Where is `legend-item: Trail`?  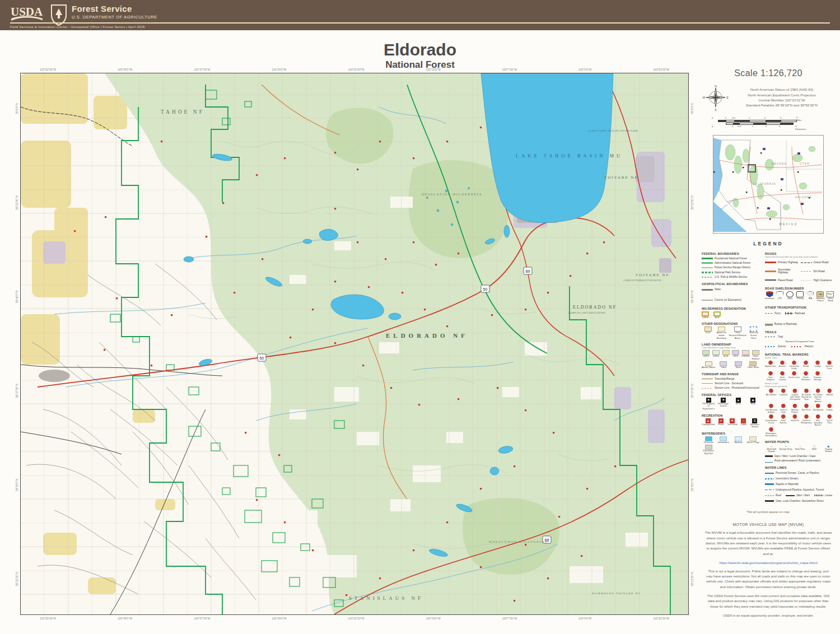
legend-item: Trail is located at coordinates (800, 337).